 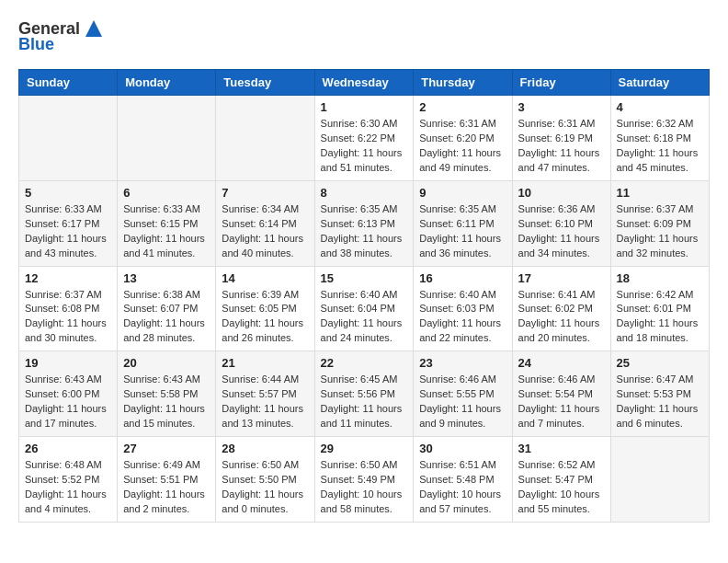 What do you see at coordinates (660, 83) in the screenshot?
I see `weekday-header-saturday: Saturday` at bounding box center [660, 83].